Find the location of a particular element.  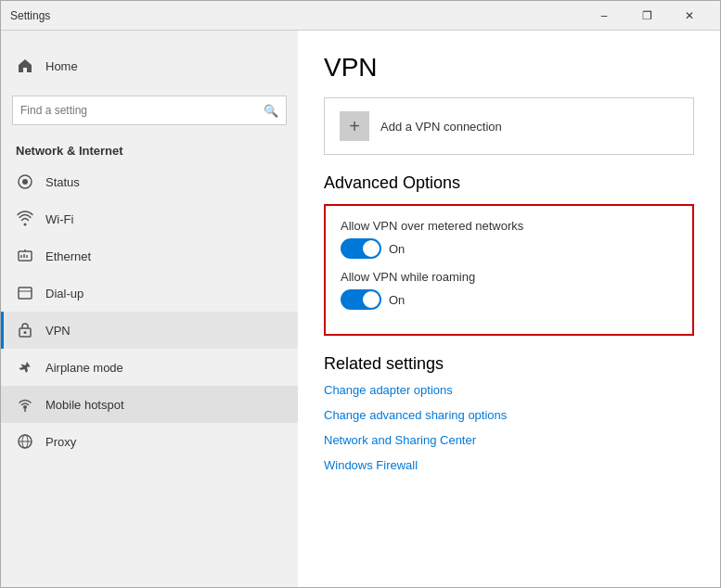

sidebar-item-airplane: Airplane mode is located at coordinates (149, 367).